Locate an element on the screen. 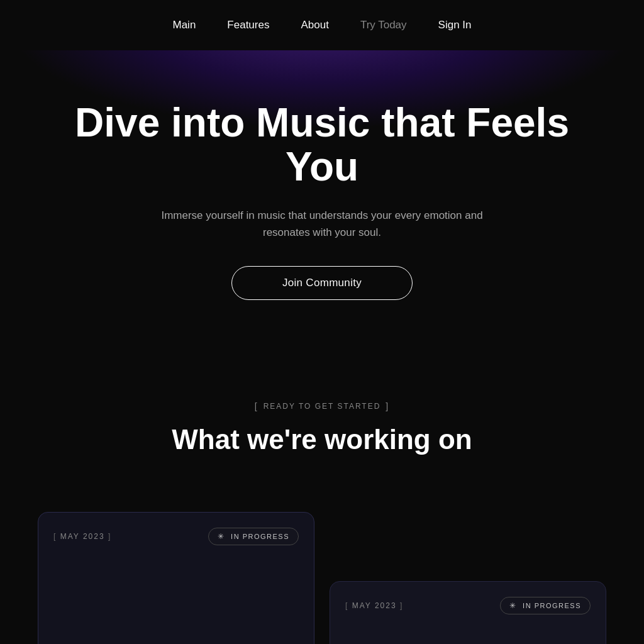 The height and width of the screenshot is (644, 644). bracket-left: [ is located at coordinates (257, 406).